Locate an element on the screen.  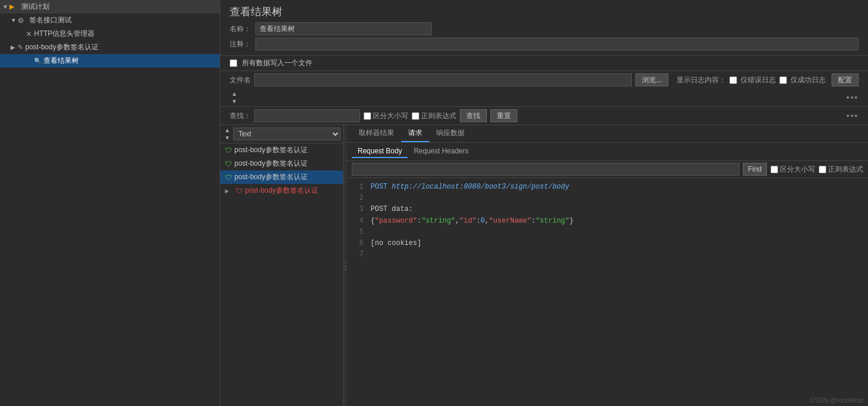
line-content-4: {"password":"string","id":0,"userName":"… is located at coordinates (472, 221).